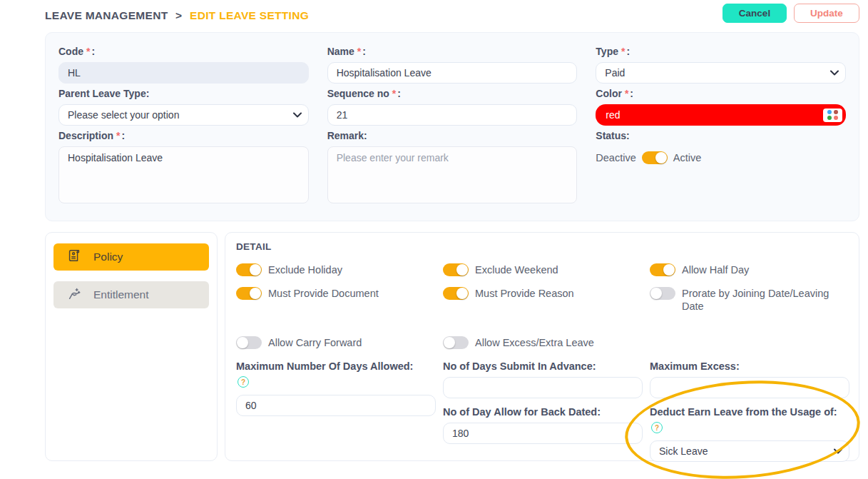 This screenshot has width=868, height=479. Describe the element at coordinates (750, 388) in the screenshot. I see `maximum-excess-input` at that location.